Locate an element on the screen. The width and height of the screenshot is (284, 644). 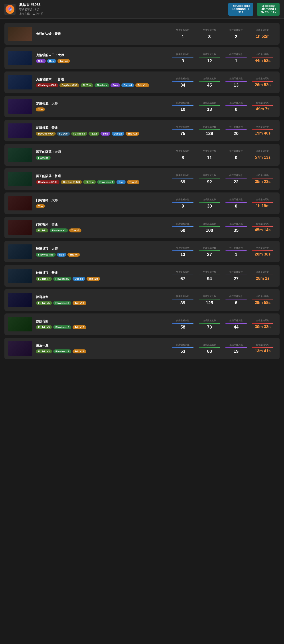
stat-attempts: 突袭全程次数8 is located at coordinates (183, 155).